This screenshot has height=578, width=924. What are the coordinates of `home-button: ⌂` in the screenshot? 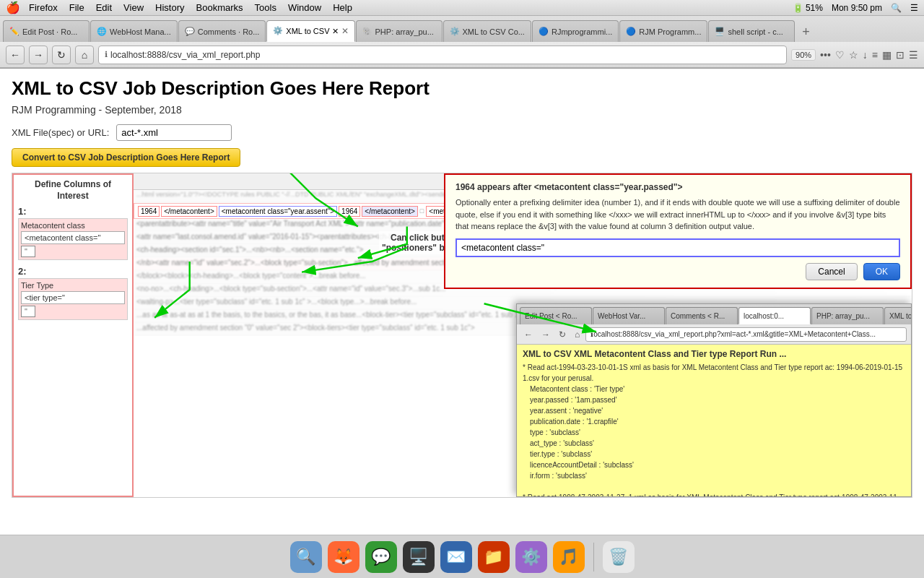 It's located at (84, 55).